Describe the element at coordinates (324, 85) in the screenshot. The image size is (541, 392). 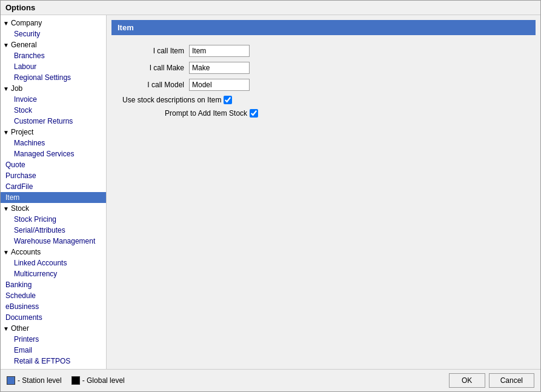
I see `i-call-model-row: I call Model` at that location.